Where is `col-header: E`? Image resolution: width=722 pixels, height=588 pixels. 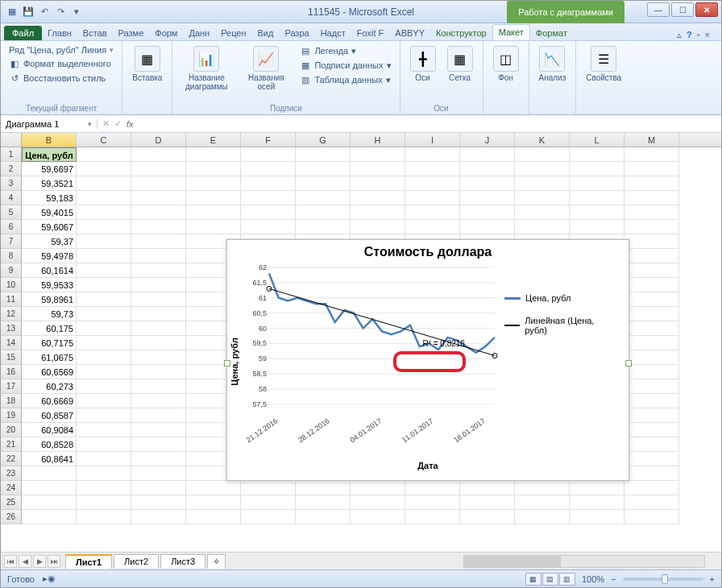 col-header: E is located at coordinates (214, 140).